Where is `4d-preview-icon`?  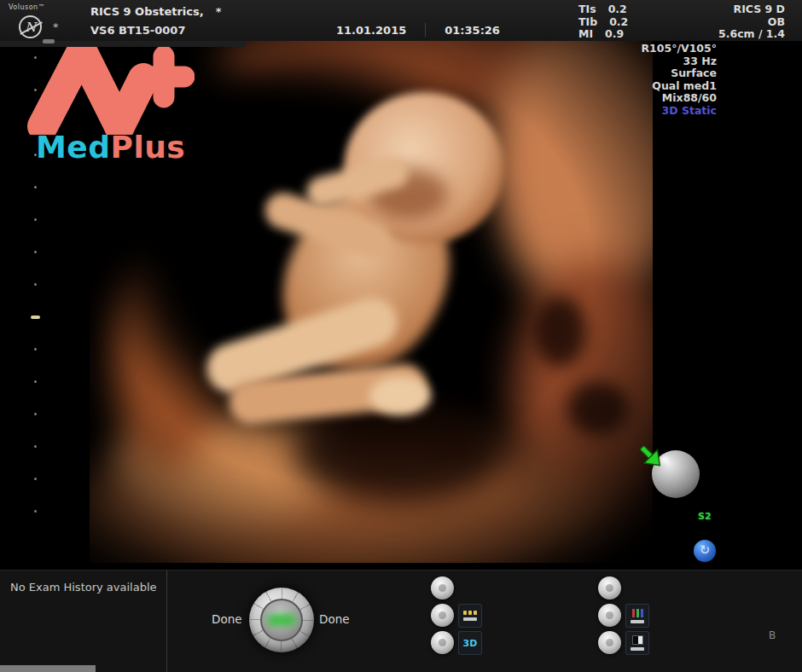 4d-preview-icon is located at coordinates (470, 616).